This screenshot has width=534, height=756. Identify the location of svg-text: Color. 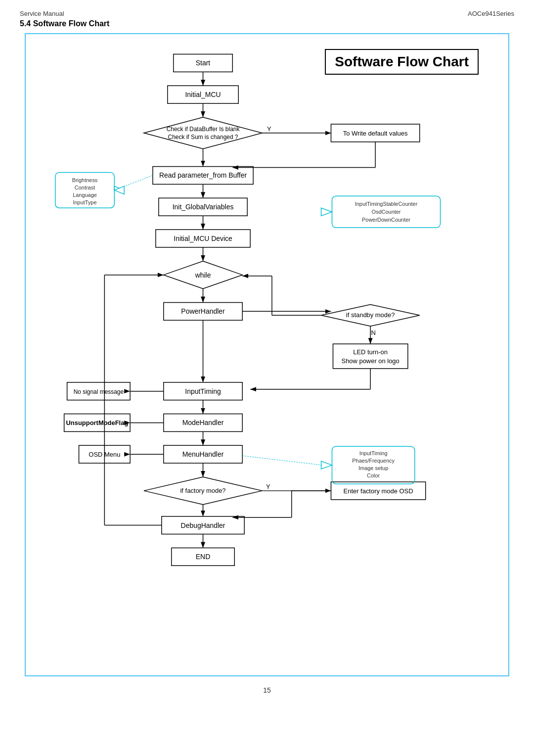
(373, 475).